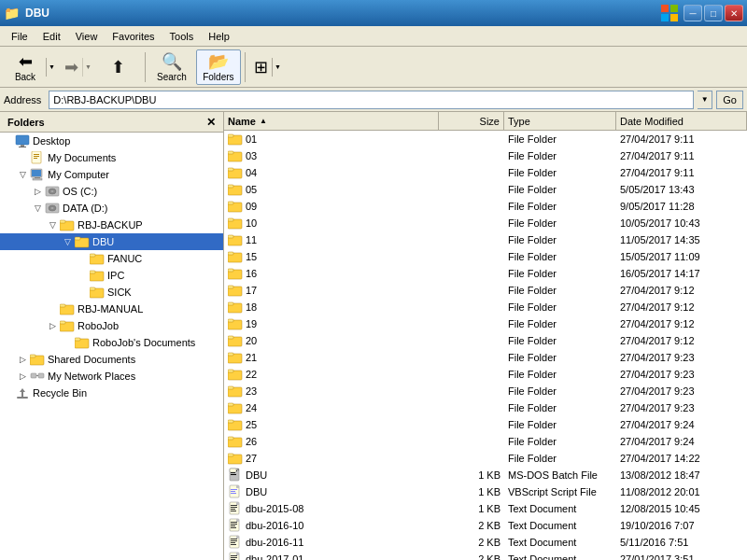 Image resolution: width=747 pixels, height=560 pixels. Describe the element at coordinates (486, 408) in the screenshot. I see `file-row: 24File Folder27/04/2017 9:23` at that location.